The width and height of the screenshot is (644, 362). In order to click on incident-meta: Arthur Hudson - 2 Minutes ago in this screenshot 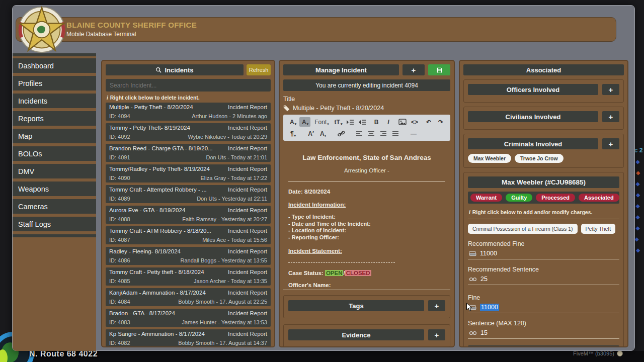, I will do `click(229, 116)`.